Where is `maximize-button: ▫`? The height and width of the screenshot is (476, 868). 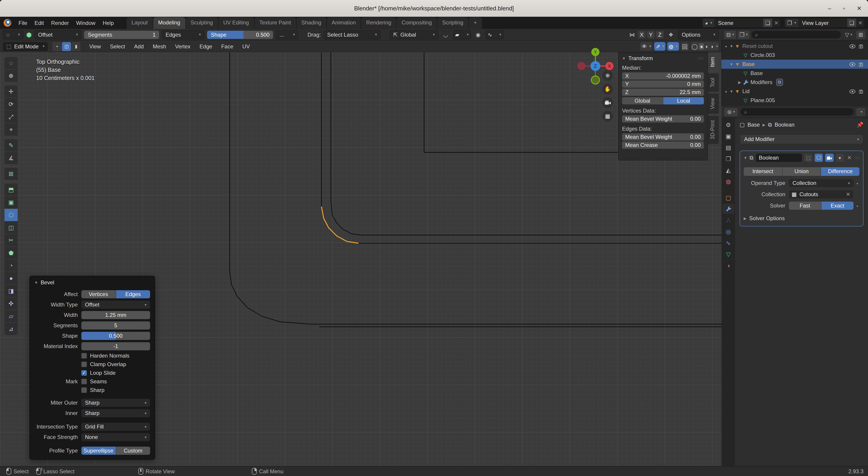
maximize-button: ▫ is located at coordinates (844, 8).